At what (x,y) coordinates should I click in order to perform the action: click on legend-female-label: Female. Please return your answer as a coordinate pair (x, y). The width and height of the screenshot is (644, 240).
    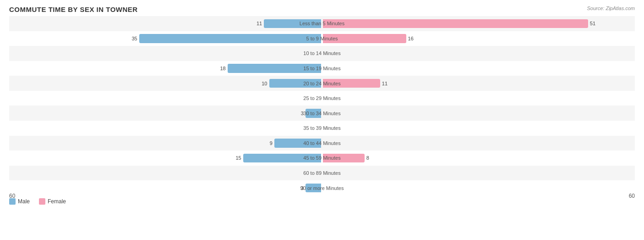
    Looking at the image, I should click on (57, 201).